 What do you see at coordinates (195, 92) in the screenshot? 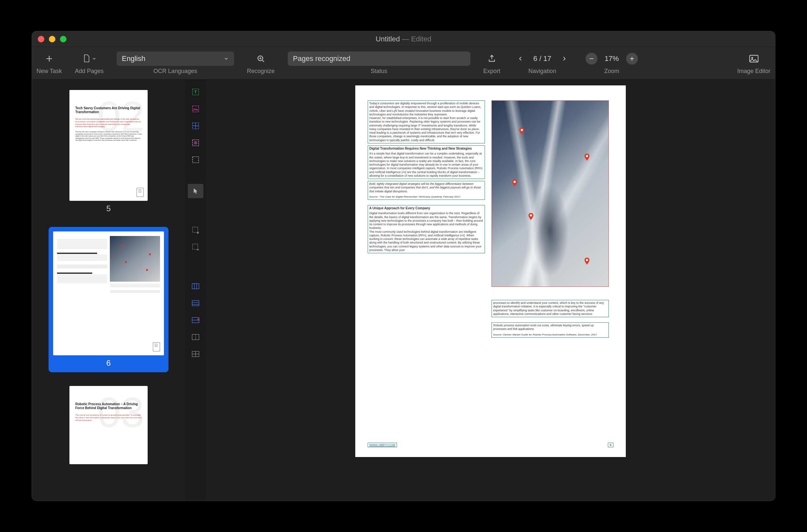
I see `text-frame-icon` at bounding box center [195, 92].